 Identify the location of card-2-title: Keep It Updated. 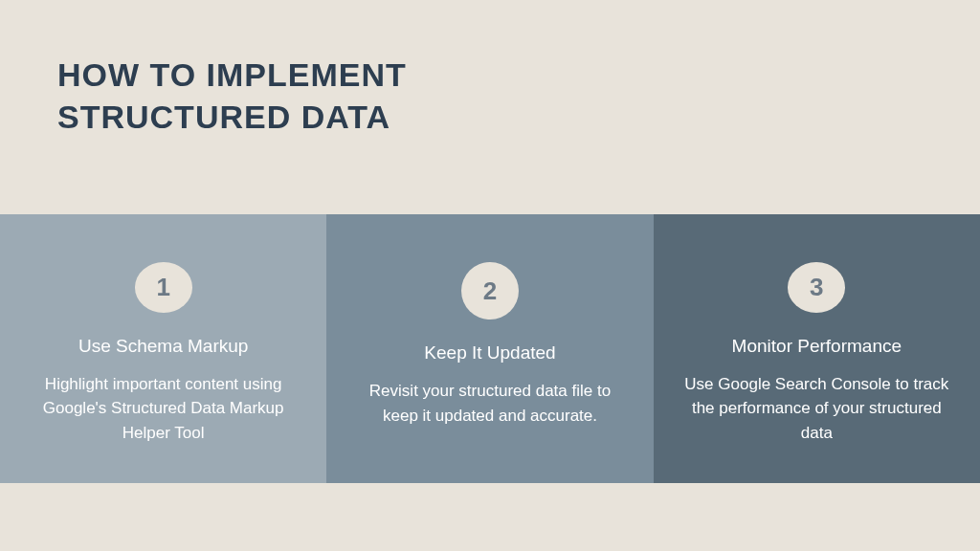
(490, 353).